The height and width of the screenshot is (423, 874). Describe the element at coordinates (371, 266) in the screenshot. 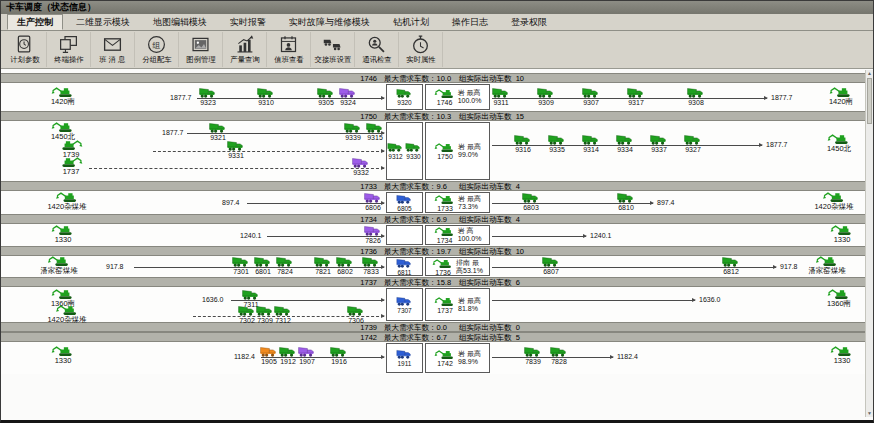

I see `truck: 7833` at that location.